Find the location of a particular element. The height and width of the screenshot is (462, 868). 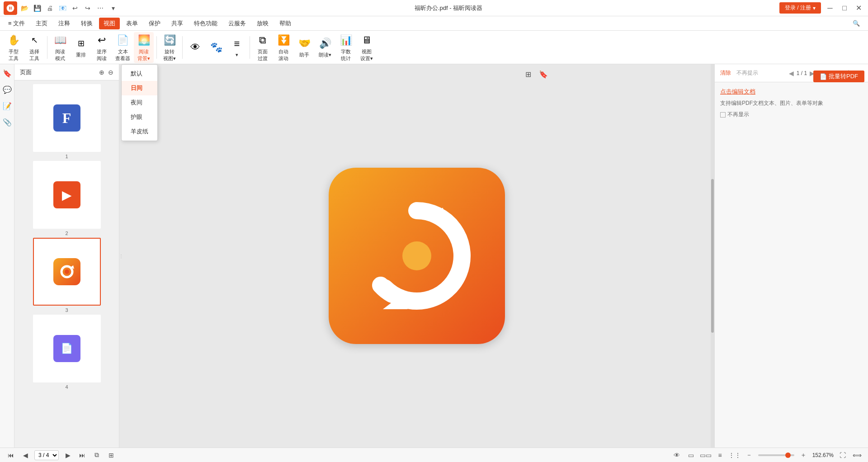

page-progress: 1 / 1 is located at coordinates (802, 73).